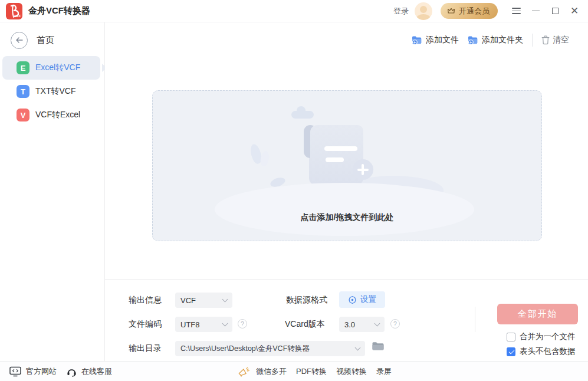  I want to click on action-divider, so click(475, 320).